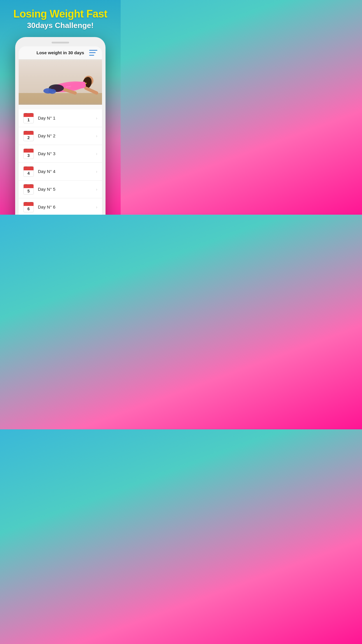  I want to click on day-item: 4 Day N° 4 ›, so click(60, 172).